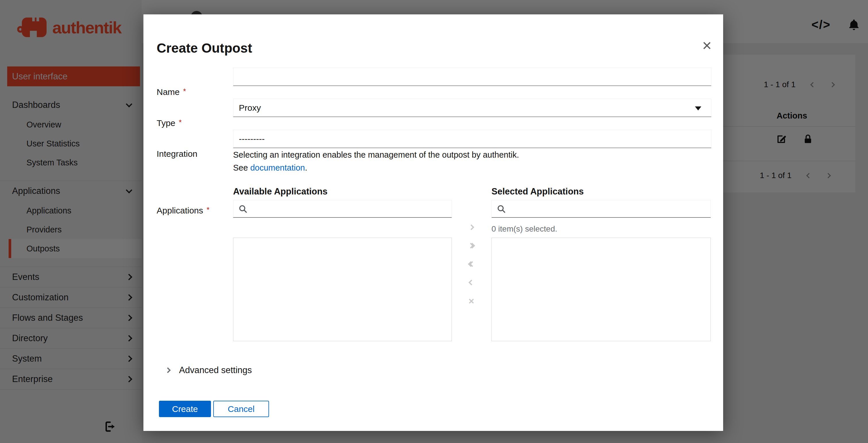 This screenshot has height=443, width=868. I want to click on close-icon: ×, so click(707, 46).